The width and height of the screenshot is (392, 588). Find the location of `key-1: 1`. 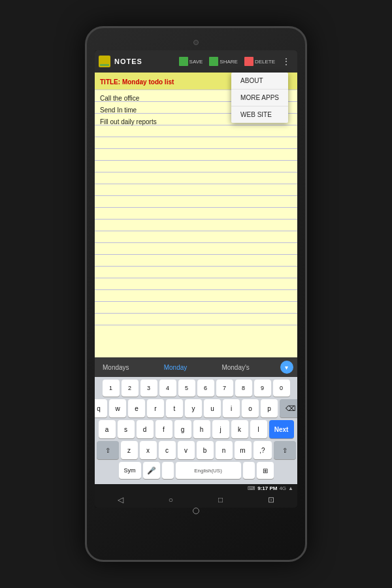

key-1: 1 is located at coordinates (111, 388).